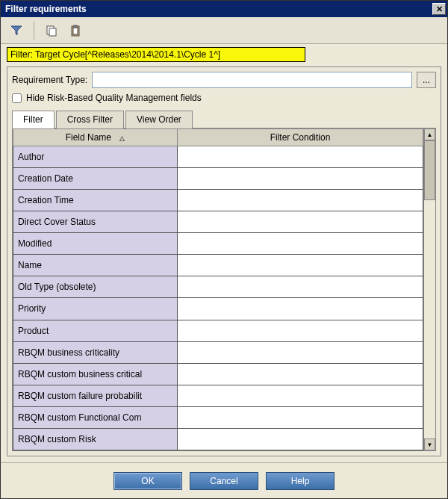 Image resolution: width=448 pixels, height=499 pixels. What do you see at coordinates (148, 481) in the screenshot?
I see `ok-button-label: OK` at bounding box center [148, 481].